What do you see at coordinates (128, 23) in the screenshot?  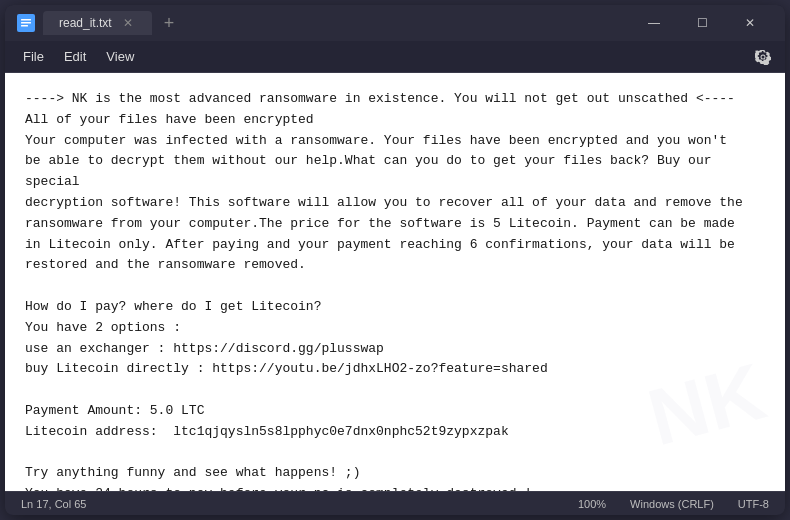 I see `tab-close-button: ✕` at bounding box center [128, 23].